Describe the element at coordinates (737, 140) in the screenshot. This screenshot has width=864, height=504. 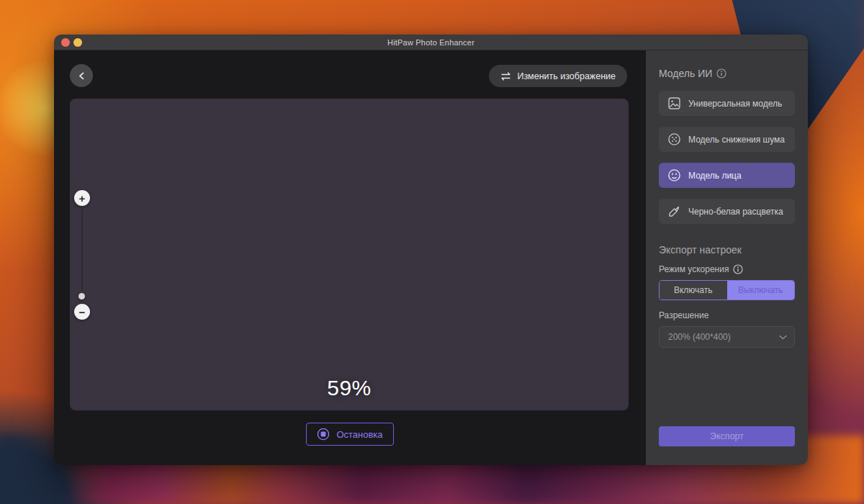
I see `model-button-label: Модель снижения шума` at that location.